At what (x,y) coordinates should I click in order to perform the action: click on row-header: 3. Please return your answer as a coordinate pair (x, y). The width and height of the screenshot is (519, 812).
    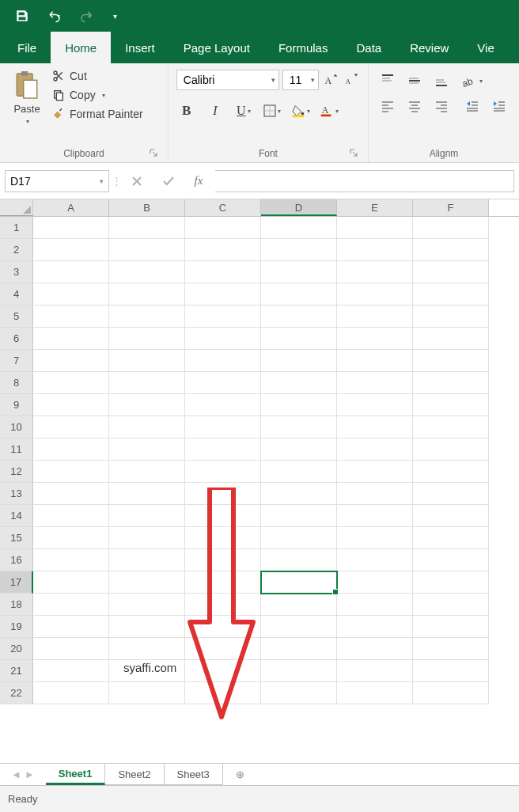
    Looking at the image, I should click on (17, 272).